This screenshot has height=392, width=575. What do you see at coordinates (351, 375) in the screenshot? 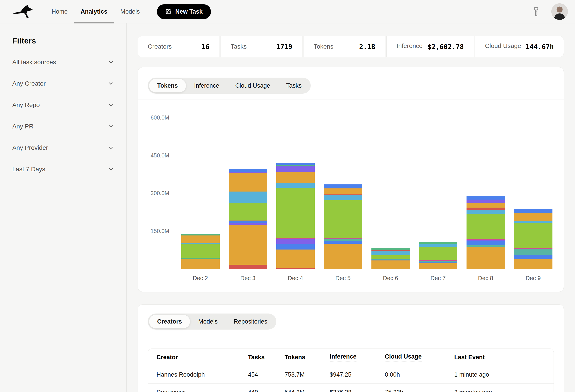
I see `table-row-hannes-roodolph: Hannes Roodolph454753.7M$947.250.00h1 mi…` at bounding box center [351, 375].